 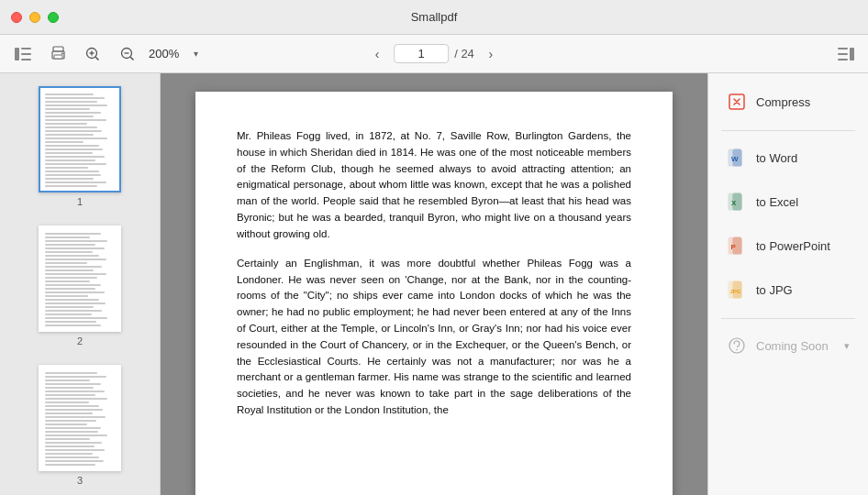 What do you see at coordinates (737, 202) in the screenshot?
I see `excel-icon: X` at bounding box center [737, 202].